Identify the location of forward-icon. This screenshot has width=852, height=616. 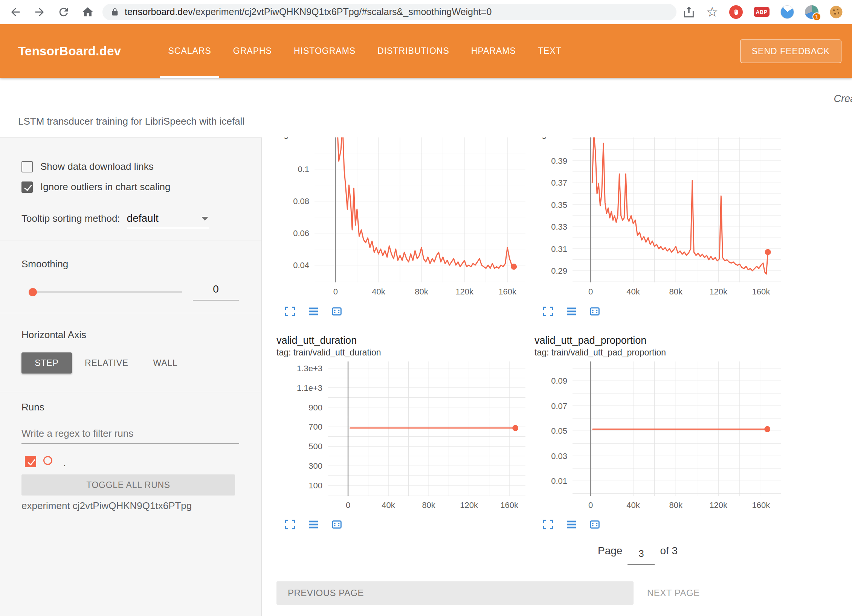
(40, 12).